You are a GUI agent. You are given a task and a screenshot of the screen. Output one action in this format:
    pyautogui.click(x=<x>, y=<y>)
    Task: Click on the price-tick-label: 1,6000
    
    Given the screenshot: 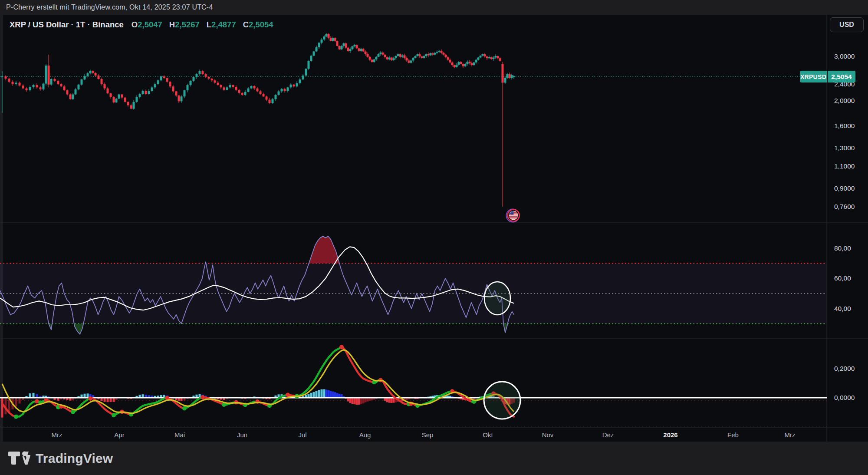 What is the action you would take?
    pyautogui.click(x=845, y=126)
    